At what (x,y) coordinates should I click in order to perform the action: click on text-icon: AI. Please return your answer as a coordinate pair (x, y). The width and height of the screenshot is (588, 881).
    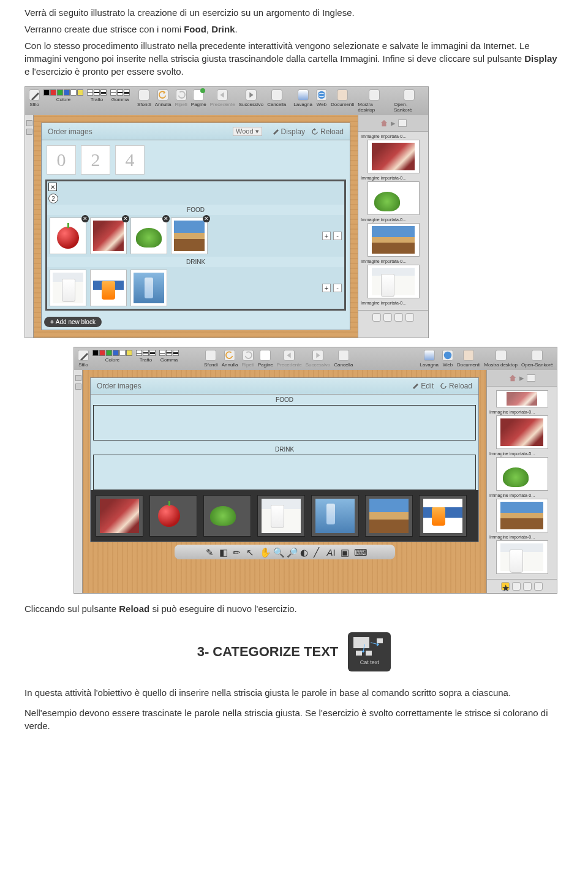
    Looking at the image, I should click on (332, 552).